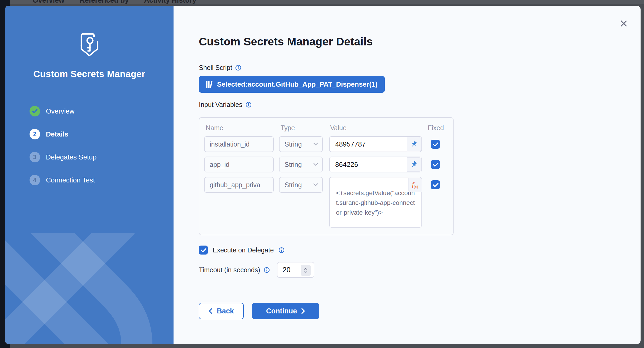 The image size is (644, 348). I want to click on timeout-label: Timeout (in seconds), so click(229, 270).